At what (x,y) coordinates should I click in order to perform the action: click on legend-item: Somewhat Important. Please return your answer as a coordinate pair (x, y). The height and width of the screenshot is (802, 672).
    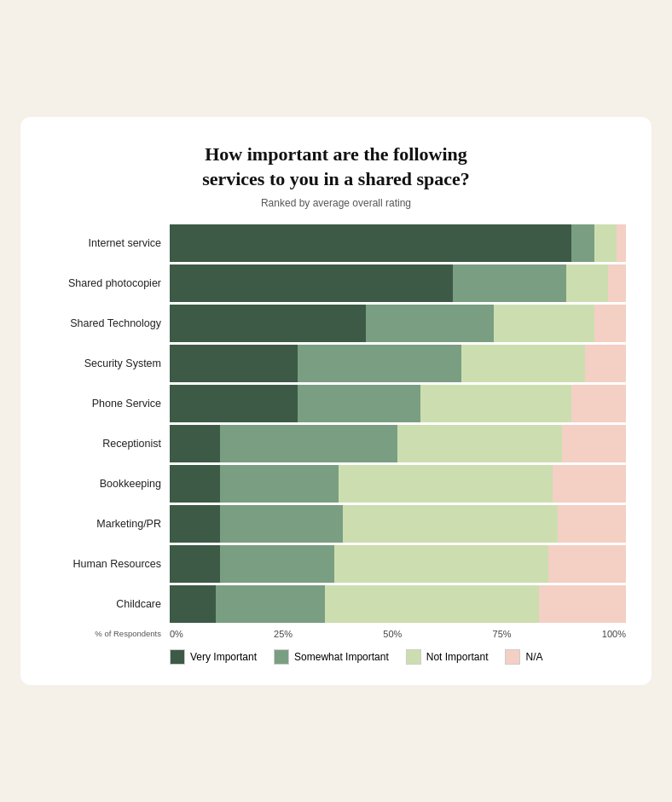
    Looking at the image, I should click on (331, 657).